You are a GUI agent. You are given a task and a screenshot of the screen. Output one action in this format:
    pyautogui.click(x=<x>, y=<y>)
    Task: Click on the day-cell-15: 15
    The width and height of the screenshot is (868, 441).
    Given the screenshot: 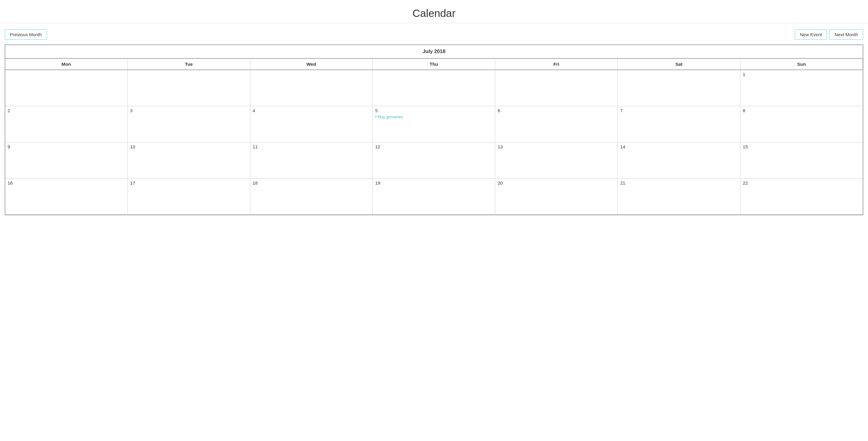 What is the action you would take?
    pyautogui.click(x=802, y=160)
    